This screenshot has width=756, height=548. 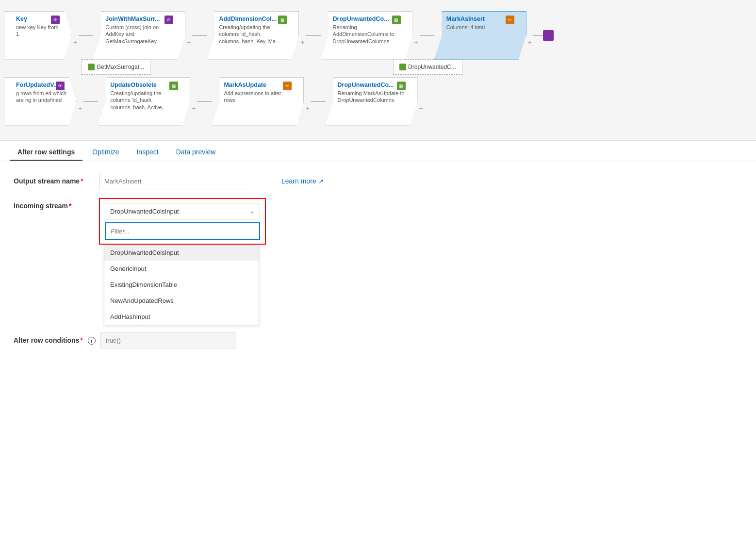 What do you see at coordinates (182, 221) in the screenshot?
I see `incoming-stream-dropdown-wrapper: DropUnwantedColsInput ⌄` at bounding box center [182, 221].